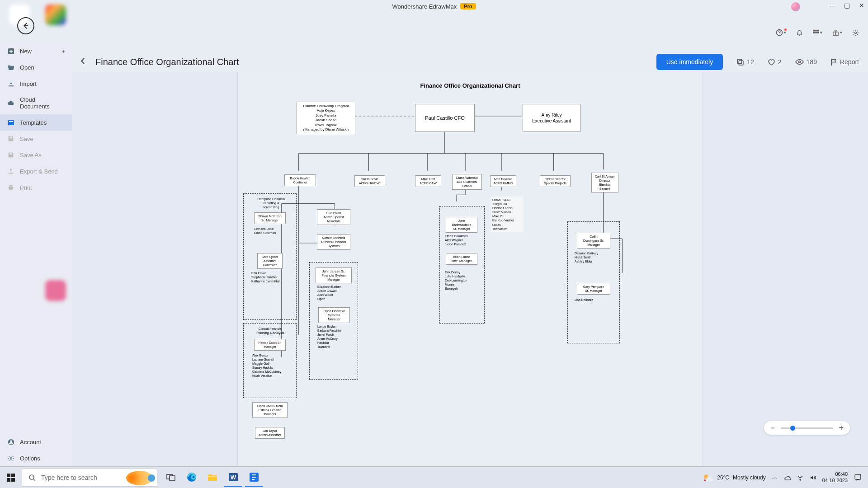  I want to click on report-label: Report, so click(849, 62).